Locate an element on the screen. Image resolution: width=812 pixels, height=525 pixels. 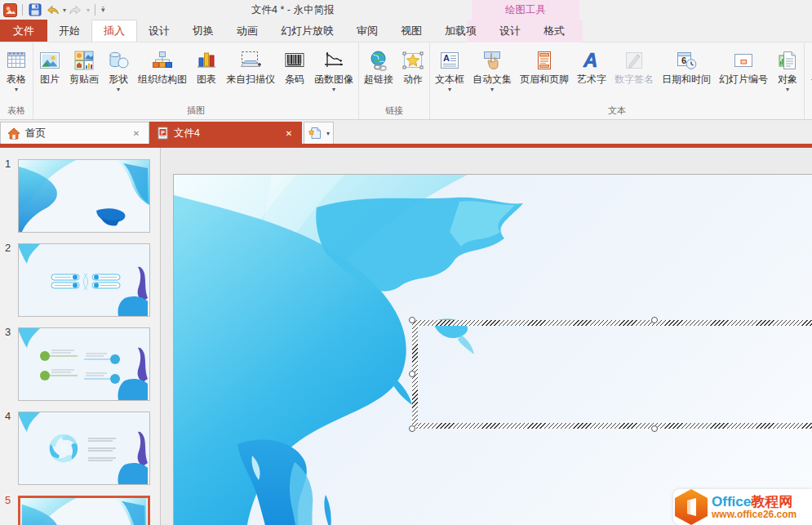
watermark-brand-red: 教程网 is located at coordinates (772, 501).